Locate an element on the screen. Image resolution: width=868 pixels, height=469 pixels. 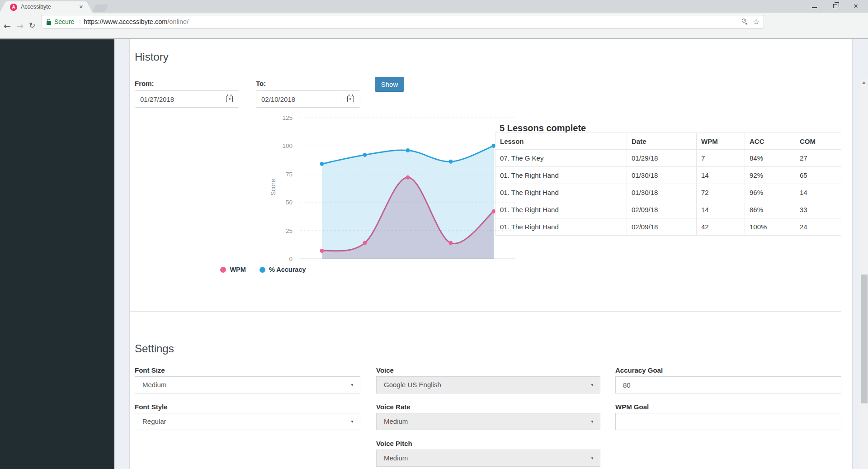
scroll-up-icon is located at coordinates (864, 83).